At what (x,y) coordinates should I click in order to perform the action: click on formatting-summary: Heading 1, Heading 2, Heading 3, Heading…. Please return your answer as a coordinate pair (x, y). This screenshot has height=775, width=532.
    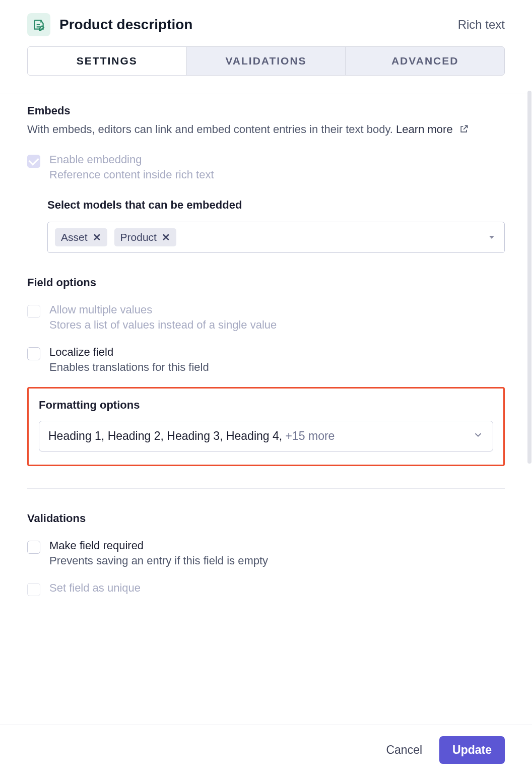
    Looking at the image, I should click on (191, 436).